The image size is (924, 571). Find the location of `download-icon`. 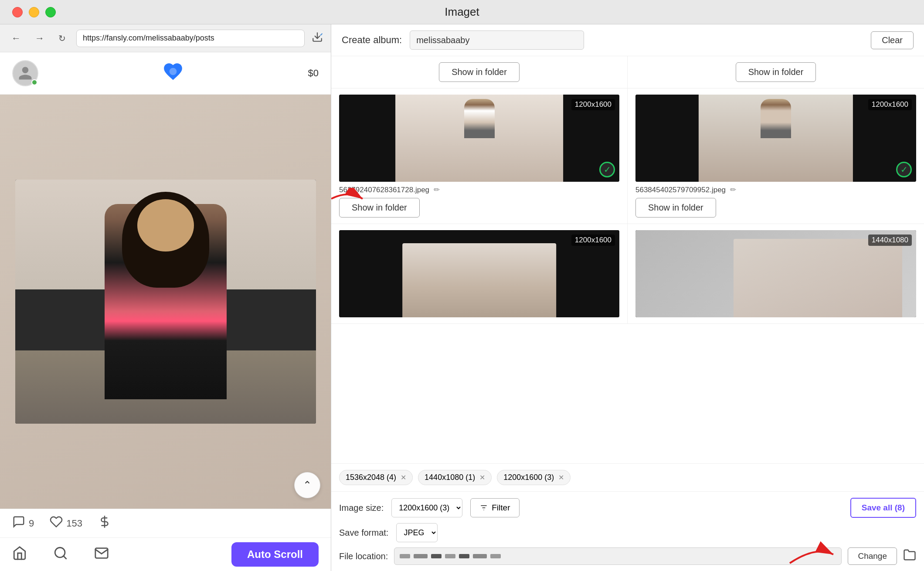

download-icon is located at coordinates (317, 38).